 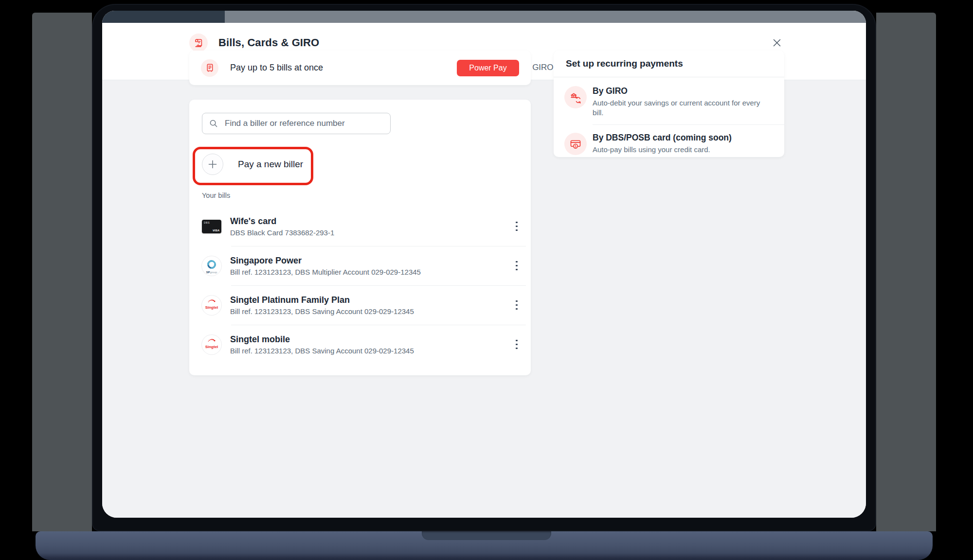 I want to click on recurring-payments-card: Set up recurring payments By GIRO Auto-d…, so click(x=669, y=104).